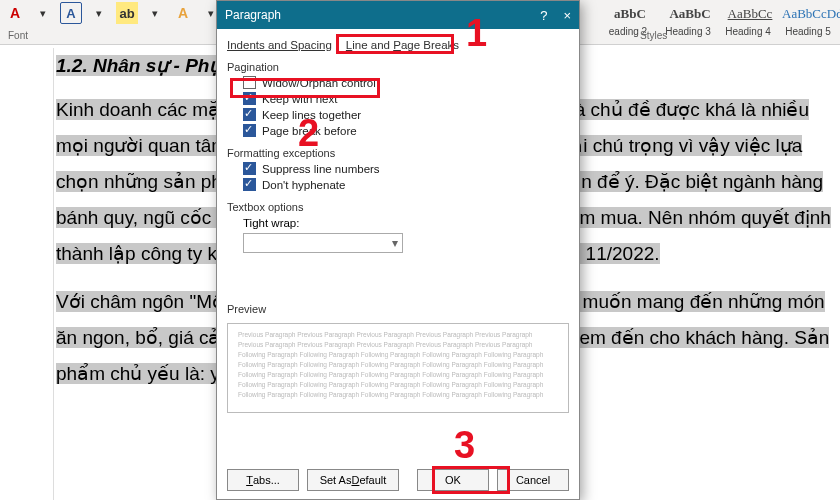 The image size is (840, 500). I want to click on page-break-before-row: Page break before, so click(406, 130).